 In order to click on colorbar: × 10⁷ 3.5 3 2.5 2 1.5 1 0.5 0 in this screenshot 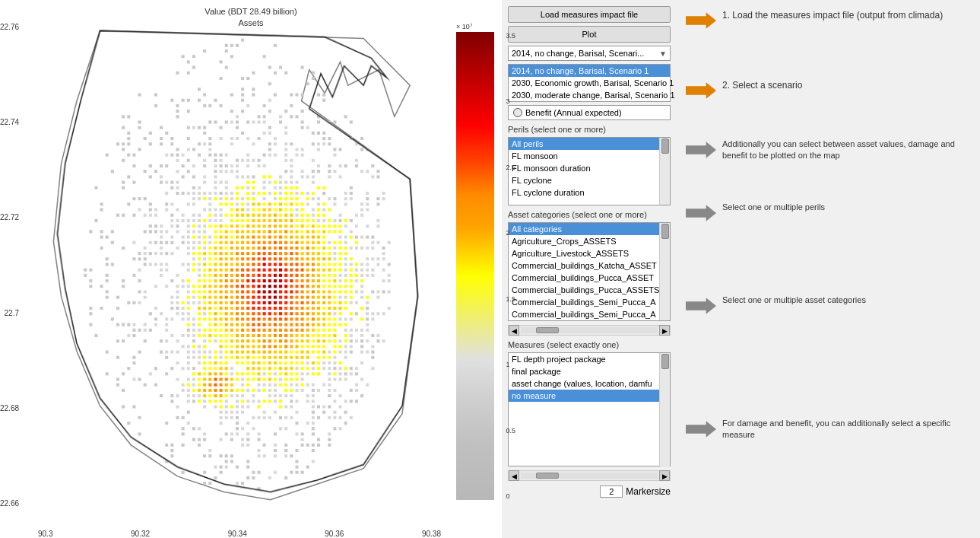, I will do `click(475, 262)`.